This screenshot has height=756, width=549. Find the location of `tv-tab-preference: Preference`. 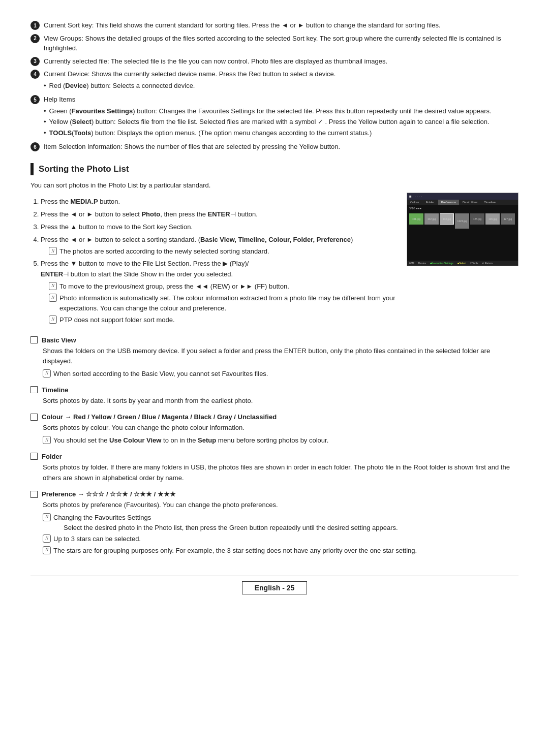

tv-tab-preference: Preference is located at coordinates (448, 202).